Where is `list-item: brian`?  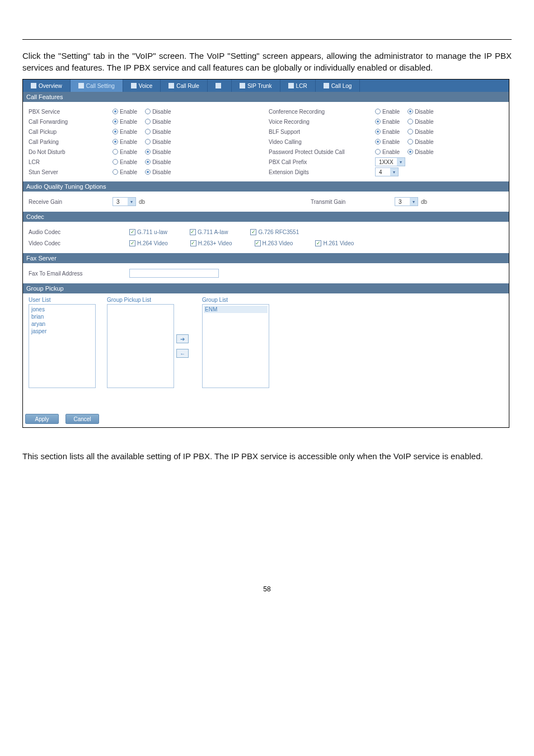
list-item: brian is located at coordinates (62, 317).